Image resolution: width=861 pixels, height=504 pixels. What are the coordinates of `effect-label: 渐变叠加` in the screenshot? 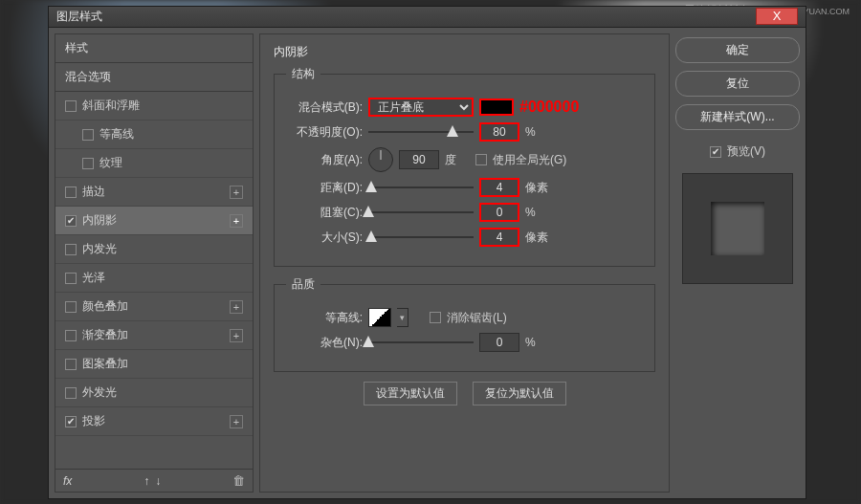 It's located at (105, 335).